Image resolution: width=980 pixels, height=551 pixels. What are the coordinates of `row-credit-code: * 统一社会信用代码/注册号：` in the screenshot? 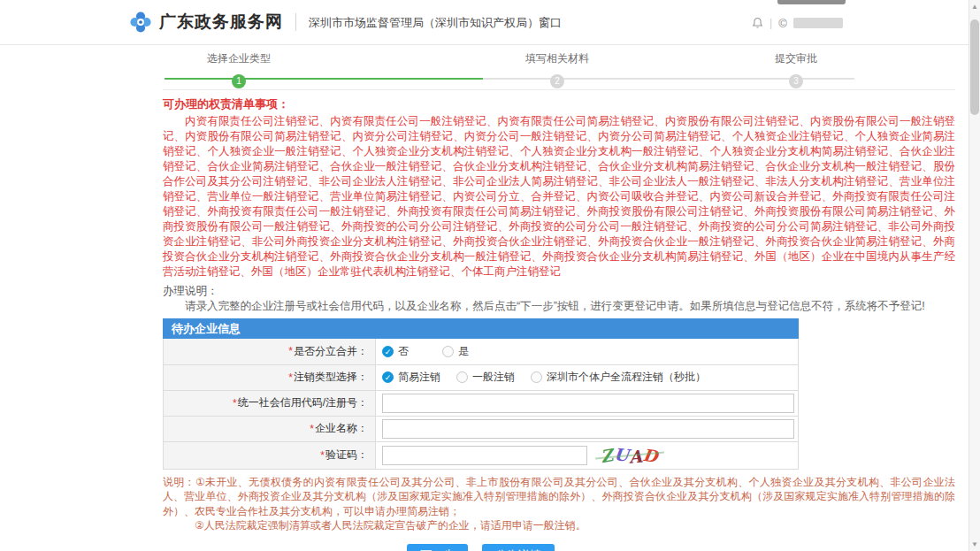 It's located at (481, 403).